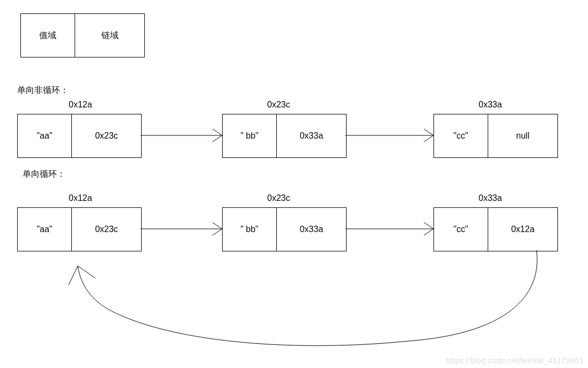 The image size is (588, 368). Describe the element at coordinates (284, 229) in the screenshot. I see `section2-node-b: " bb" 0x33a` at that location.